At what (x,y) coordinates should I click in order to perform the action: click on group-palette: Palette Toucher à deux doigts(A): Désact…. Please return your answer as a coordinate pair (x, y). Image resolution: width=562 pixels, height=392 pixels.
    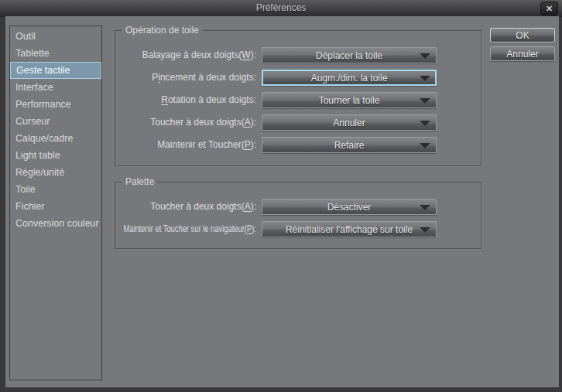
    Looking at the image, I should click on (298, 215).